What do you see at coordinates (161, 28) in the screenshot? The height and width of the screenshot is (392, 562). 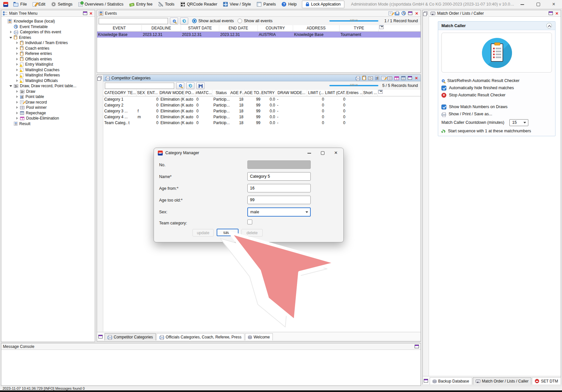 I see `column-header-deadline: DEADLINE` at bounding box center [161, 28].